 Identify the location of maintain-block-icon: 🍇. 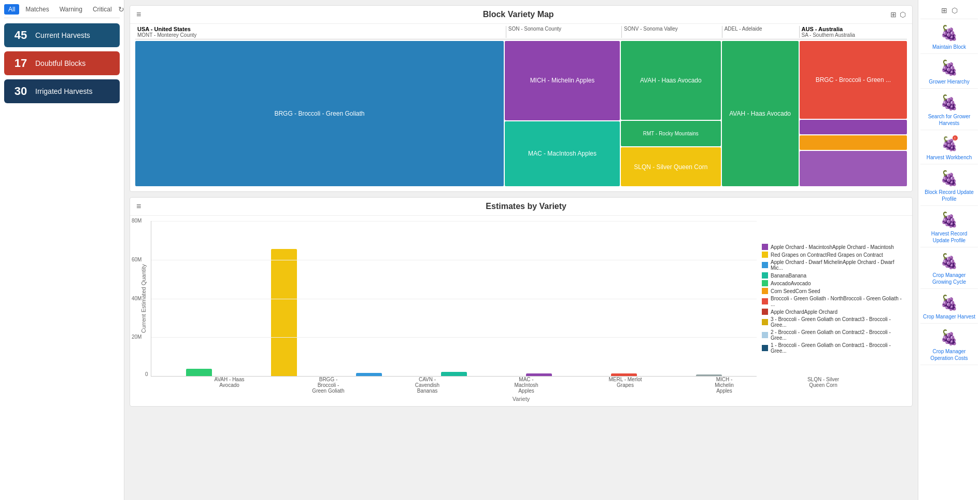
(949, 33).